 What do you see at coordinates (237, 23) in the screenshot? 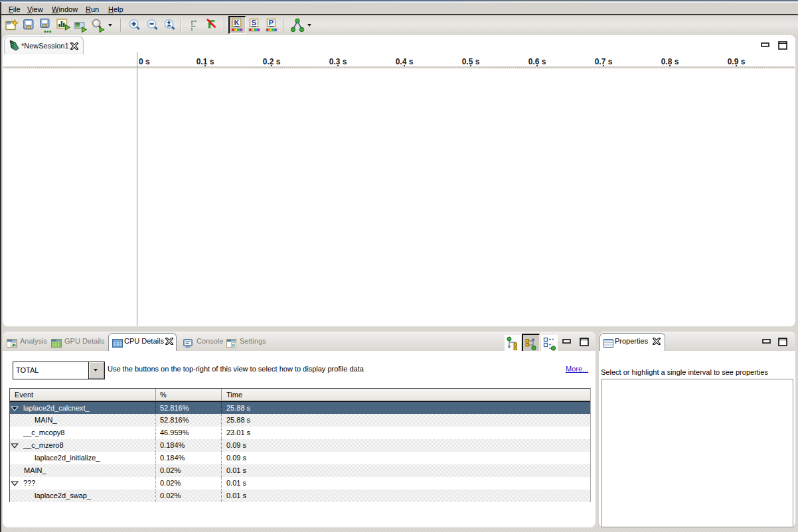
I see `svg-text: K` at bounding box center [237, 23].